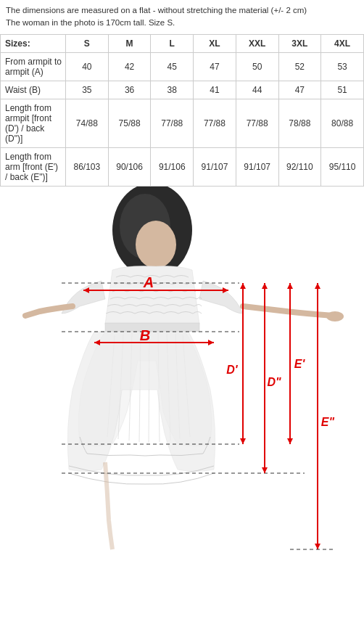 This screenshot has width=364, height=643. What do you see at coordinates (342, 90) in the screenshot?
I see `cell-value: 51` at bounding box center [342, 90].